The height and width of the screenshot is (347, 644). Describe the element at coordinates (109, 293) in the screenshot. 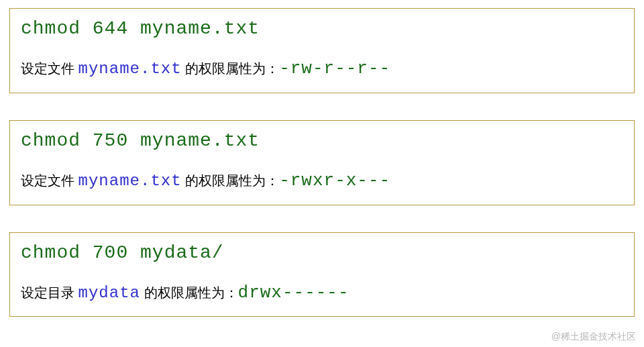

I see `filename: mydata` at that location.